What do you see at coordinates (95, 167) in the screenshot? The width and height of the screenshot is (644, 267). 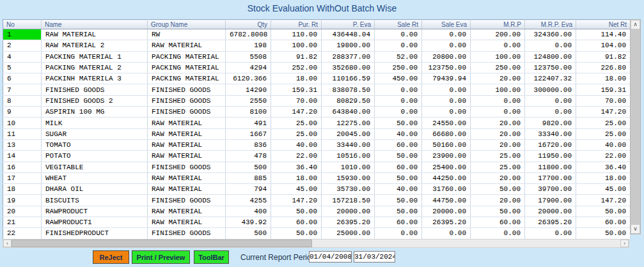 I see `cell-name: VEGITABLE` at bounding box center [95, 167].